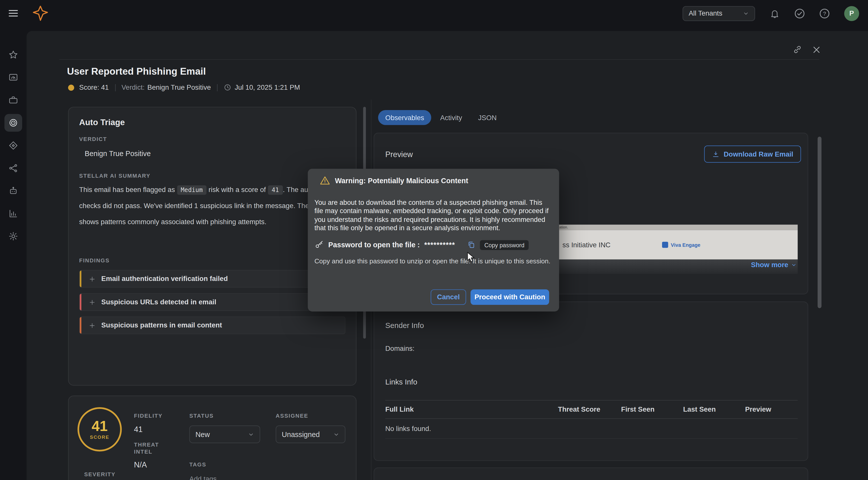 The height and width of the screenshot is (480, 868). Describe the element at coordinates (433, 216) in the screenshot. I see `dialog-body-text: You are about to download the contents o…` at that location.